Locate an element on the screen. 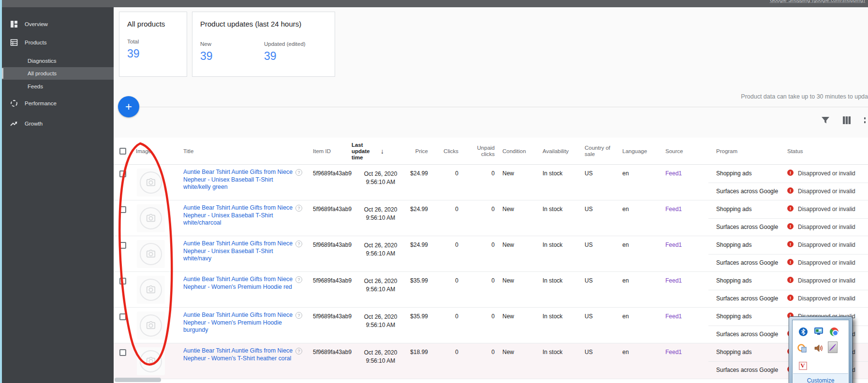 This screenshot has height=383, width=868. sidebar-item-all-products: All products is located at coordinates (57, 73).